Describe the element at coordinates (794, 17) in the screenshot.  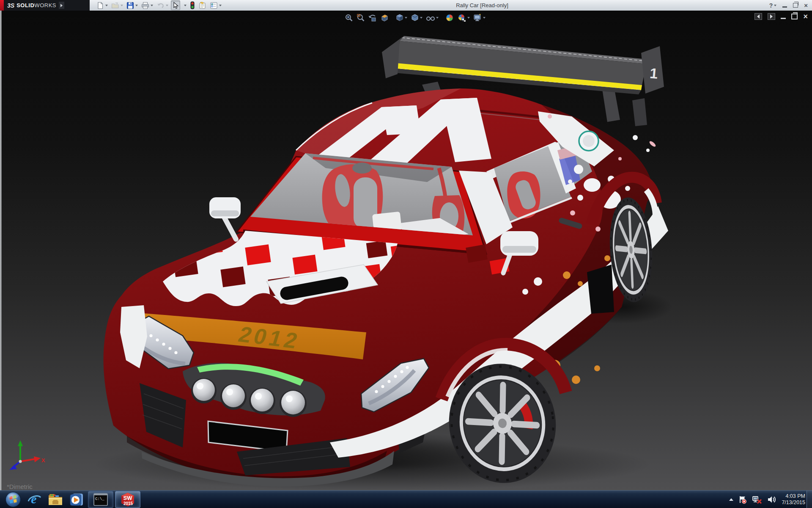
I see `document-restore-button` at that location.